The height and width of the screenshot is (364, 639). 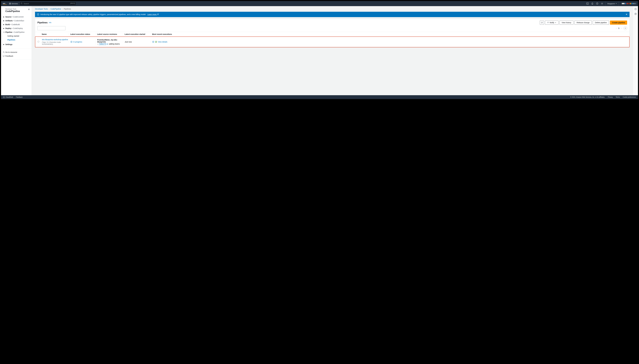 I want to click on banner-learn-more-link: Learn more, so click(x=153, y=14).